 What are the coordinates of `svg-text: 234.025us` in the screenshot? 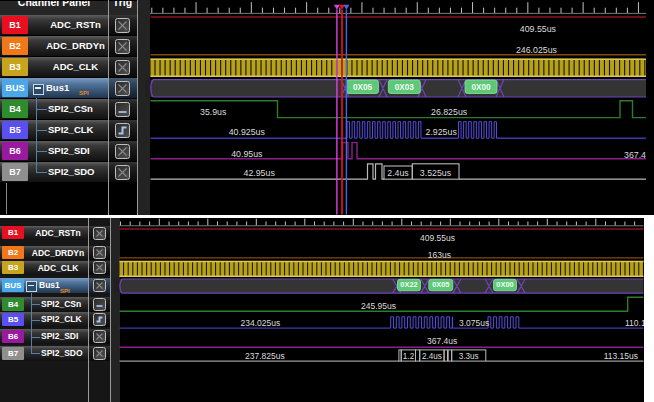 It's located at (261, 322).